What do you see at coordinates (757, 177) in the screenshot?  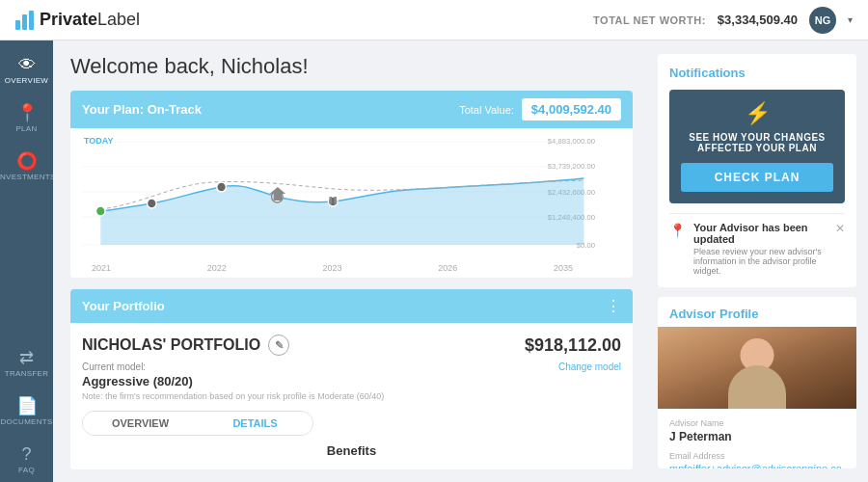 I see `check-plan-button: CHECK PLAN` at bounding box center [757, 177].